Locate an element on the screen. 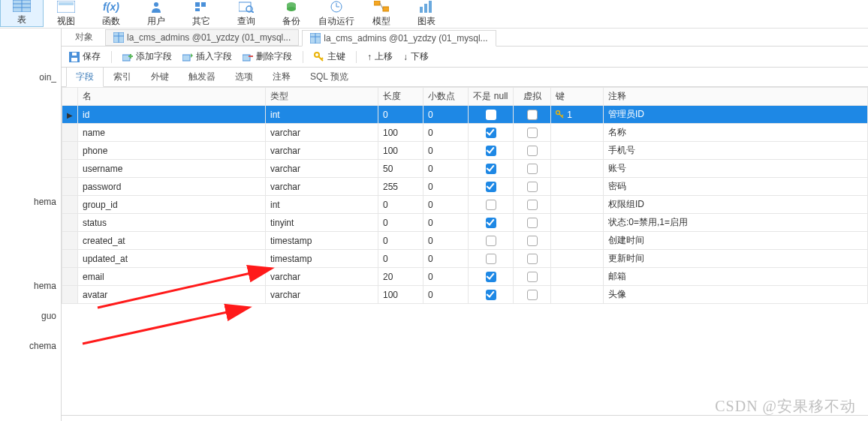 The width and height of the screenshot is (868, 421). save-button: 保存 is located at coordinates (85, 57).